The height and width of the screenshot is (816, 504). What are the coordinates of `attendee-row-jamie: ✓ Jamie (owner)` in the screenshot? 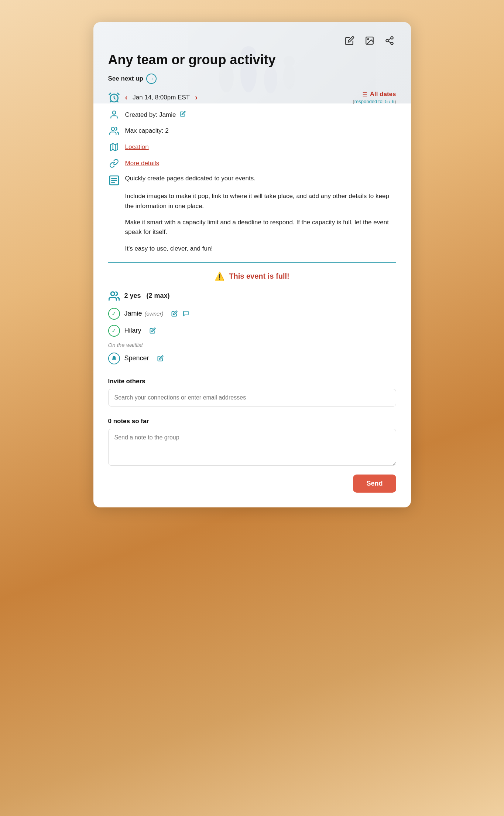 It's located at (252, 314).